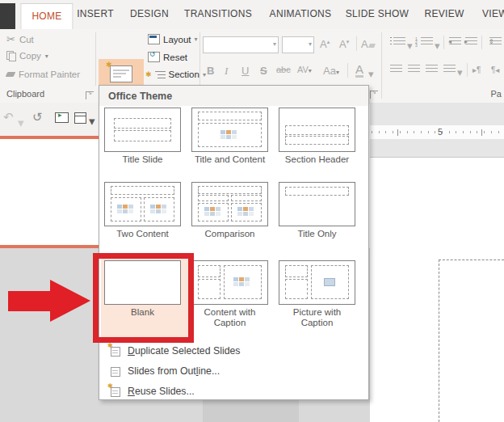 Image resolution: width=504 pixels, height=422 pixels. Describe the element at coordinates (20, 39) in the screenshot. I see `cut-button: ✂ Cut` at that location.